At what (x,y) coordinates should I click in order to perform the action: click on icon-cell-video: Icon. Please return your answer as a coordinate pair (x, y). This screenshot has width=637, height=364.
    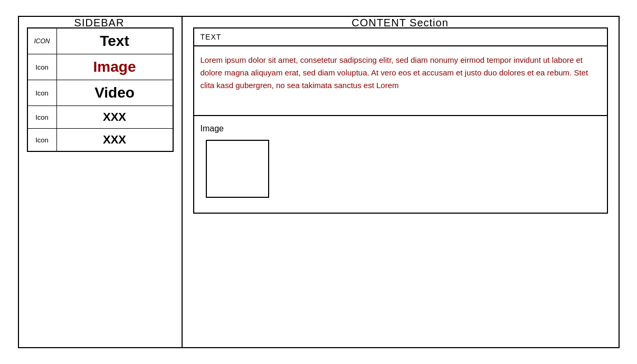
    Looking at the image, I should click on (42, 93).